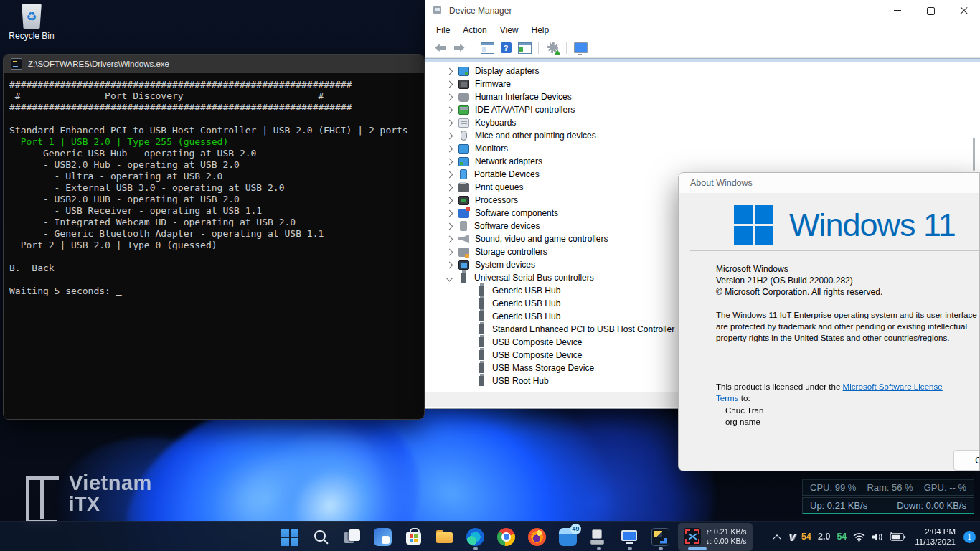 Image resolution: width=980 pixels, height=551 pixels. Describe the element at coordinates (715, 537) in the screenshot. I see `taskbar-capture-app: ↑: 0.21 KB/s ↓: 0.00 KB/s` at that location.